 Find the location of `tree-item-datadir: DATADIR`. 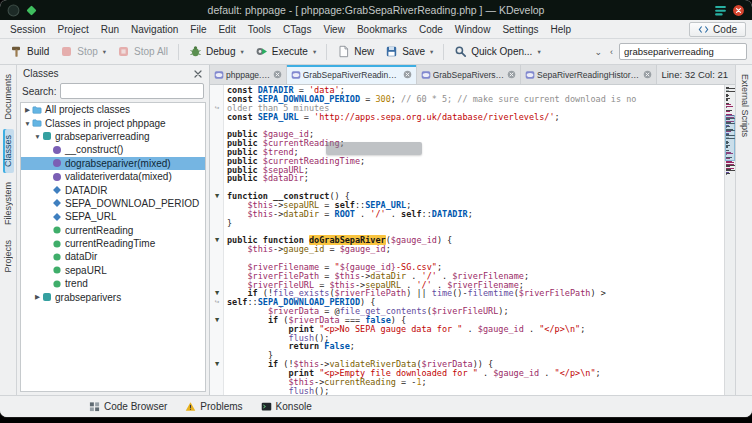

tree-item-datadir: DATADIR is located at coordinates (113, 190).